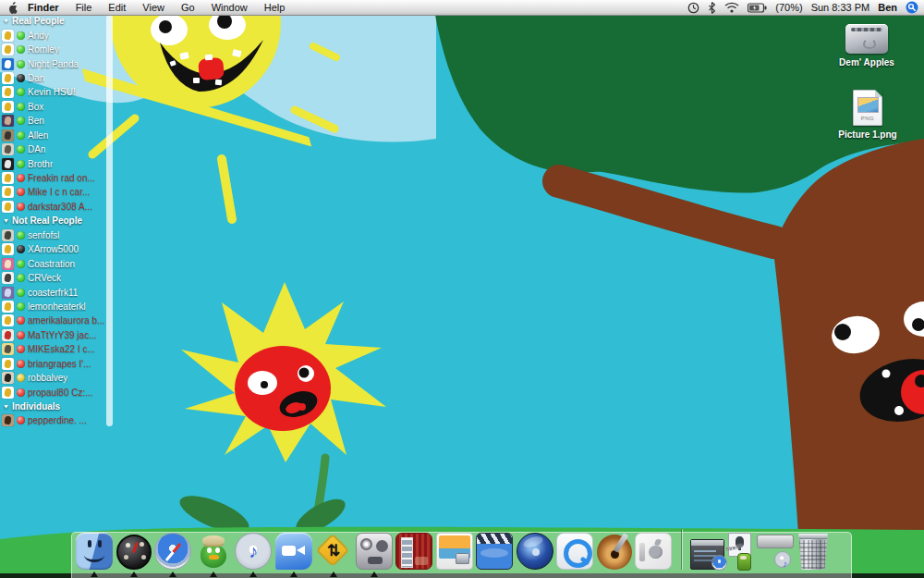 This screenshot has height=578, width=924. I want to click on bluetooth-menu-icon, so click(711, 7).